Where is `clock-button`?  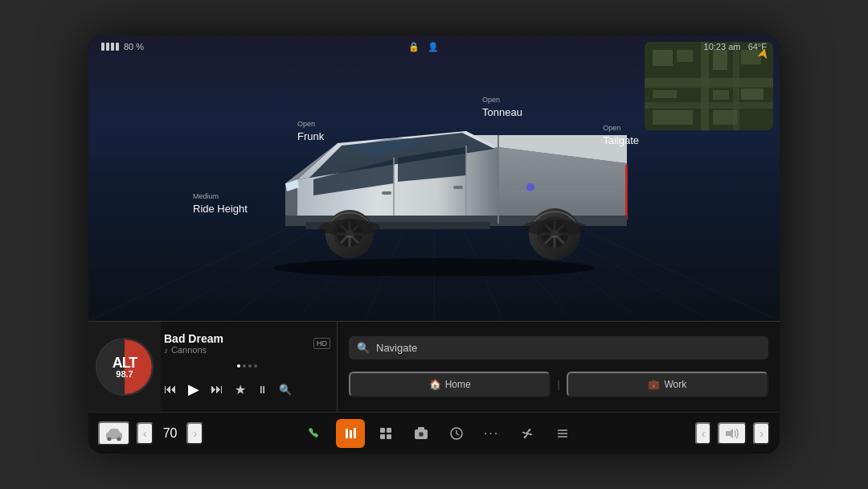
clock-button is located at coordinates (457, 434).